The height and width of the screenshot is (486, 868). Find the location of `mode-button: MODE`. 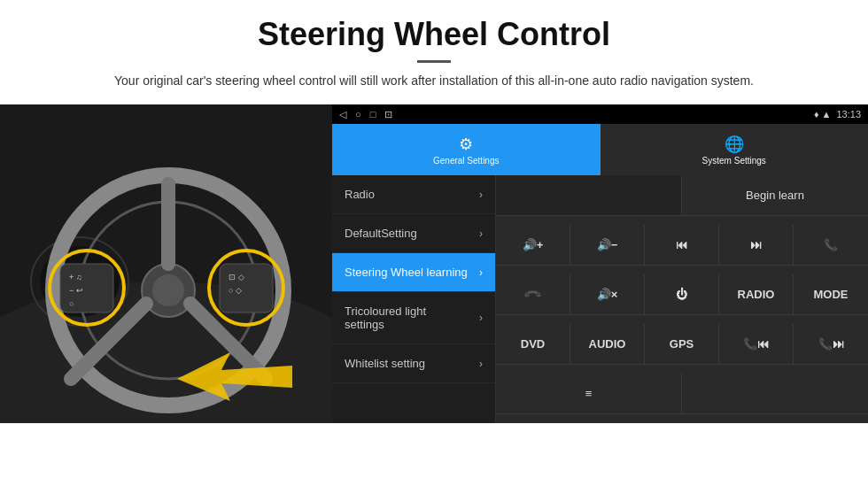

mode-button: MODE is located at coordinates (831, 294).